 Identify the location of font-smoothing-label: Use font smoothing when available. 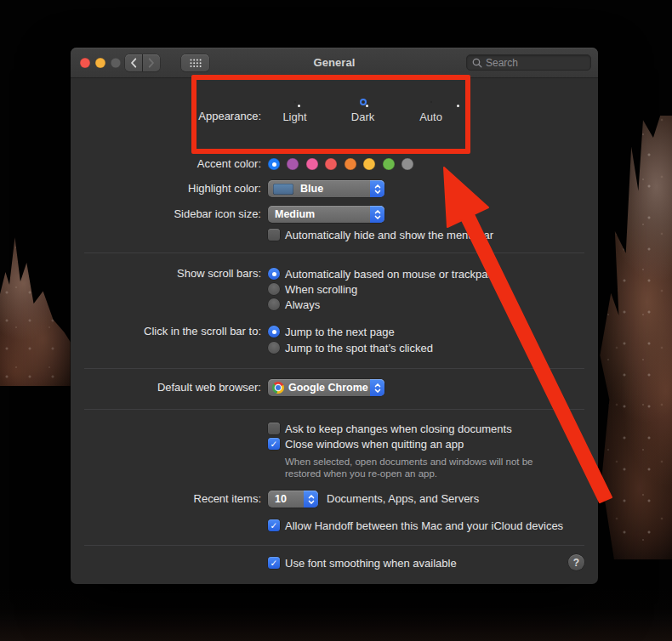
(371, 563).